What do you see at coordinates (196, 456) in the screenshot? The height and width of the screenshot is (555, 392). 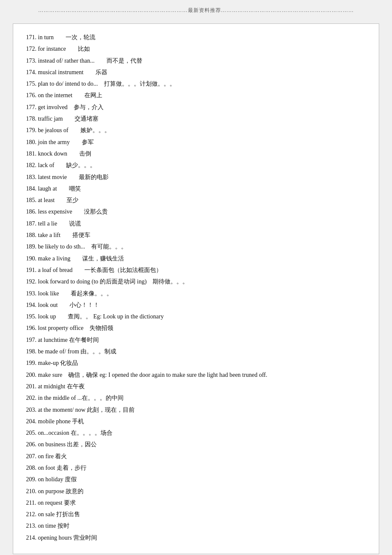 I see `list-item: 207. on fire 着火` at bounding box center [196, 456].